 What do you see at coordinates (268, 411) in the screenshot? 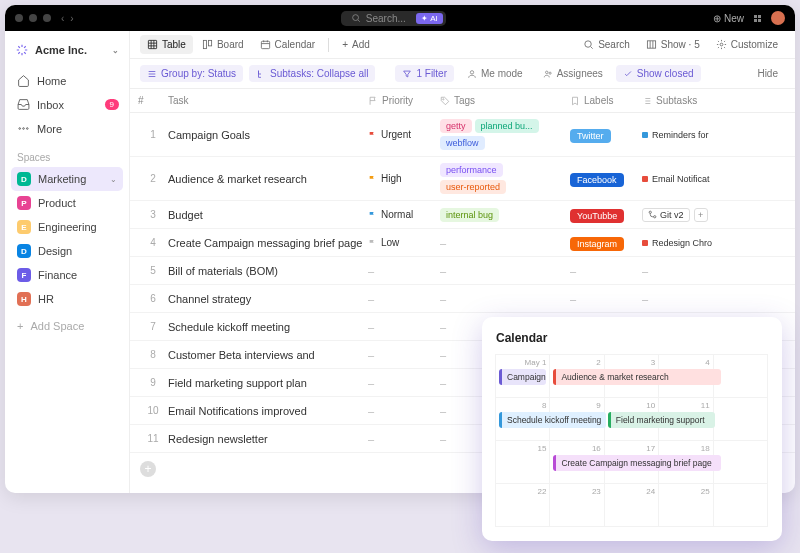
I see `task-name: Email Notifications improved` at bounding box center [268, 411].